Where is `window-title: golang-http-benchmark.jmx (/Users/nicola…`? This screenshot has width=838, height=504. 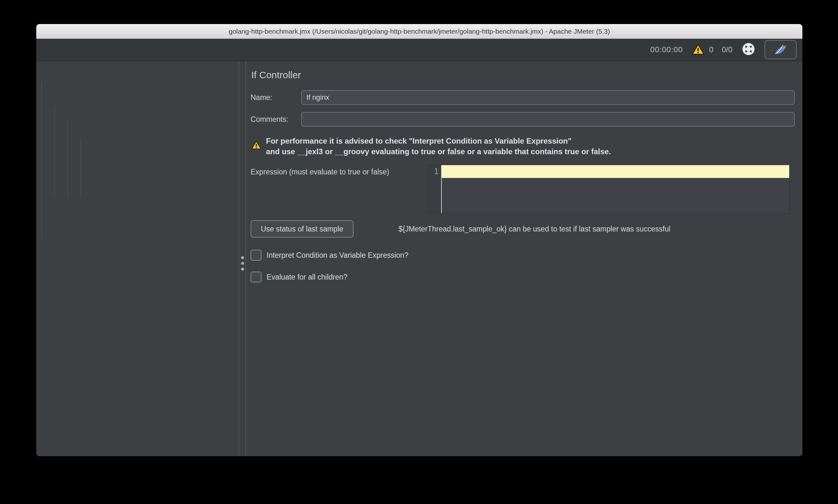
window-title: golang-http-benchmark.jmx (/Users/nicola… is located at coordinates (419, 31).